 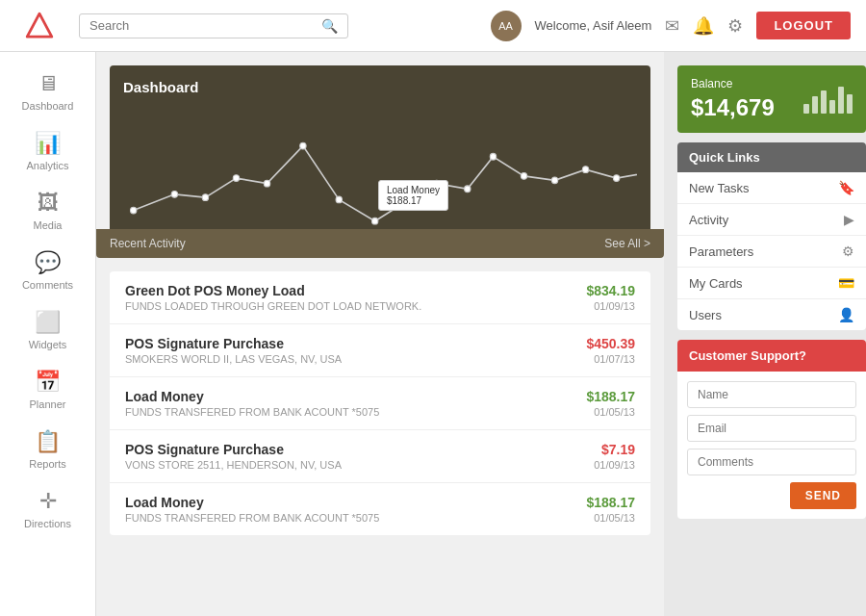 What do you see at coordinates (705, 316) in the screenshot?
I see `quick-link-label: Users` at bounding box center [705, 316].